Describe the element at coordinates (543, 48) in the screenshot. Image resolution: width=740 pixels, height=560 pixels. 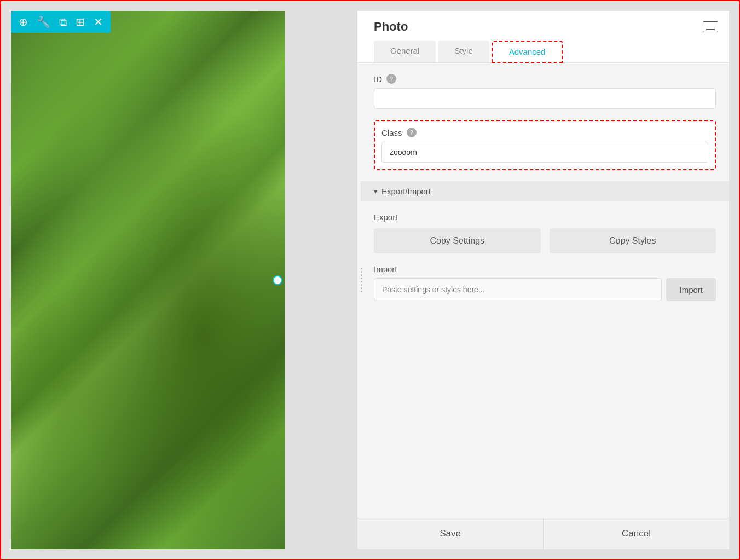
I see `tab-bar: General Style Advanced` at that location.